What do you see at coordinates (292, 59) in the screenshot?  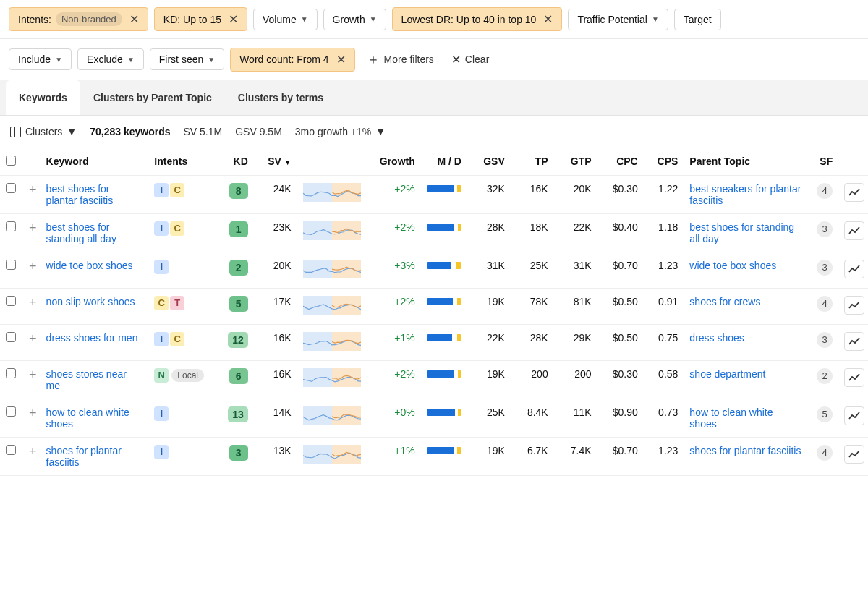 I see `filter-chip: Word count: From 4✕` at bounding box center [292, 59].